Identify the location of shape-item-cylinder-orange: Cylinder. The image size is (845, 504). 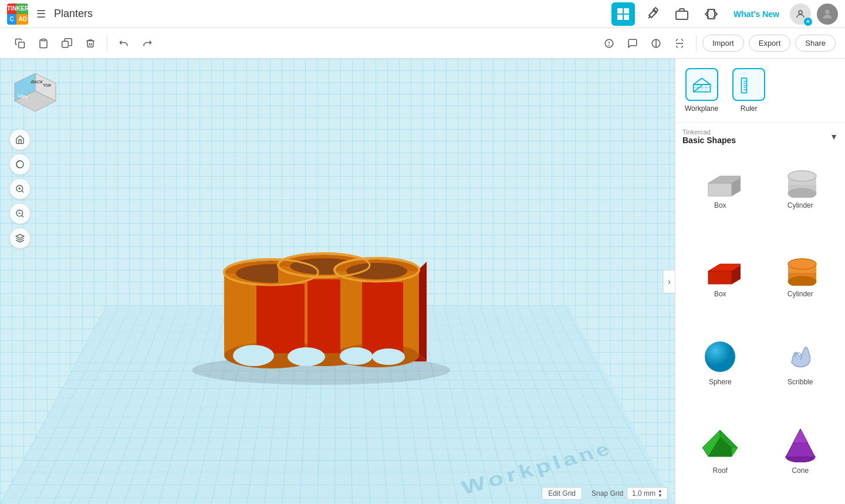
(800, 284).